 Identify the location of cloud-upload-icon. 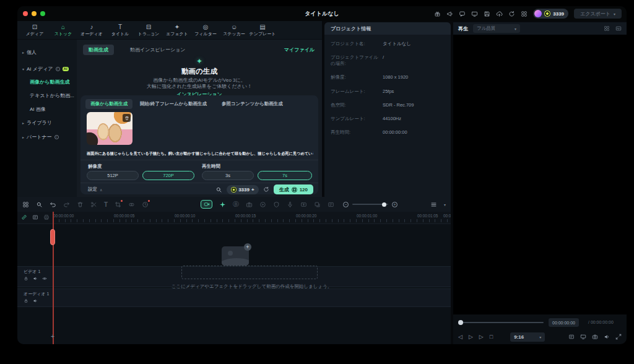
(499, 14).